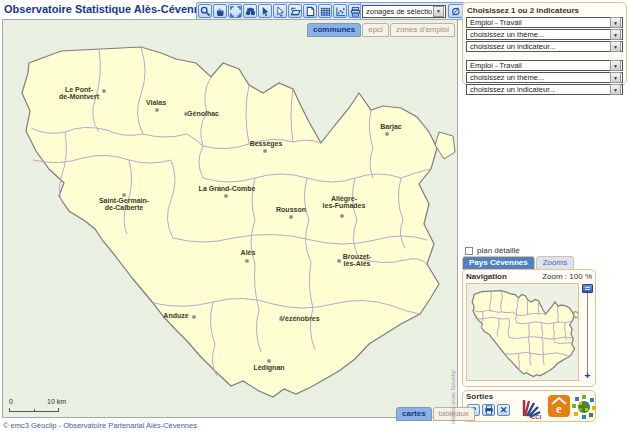 The image size is (630, 435). What do you see at coordinates (206, 12) in the screenshot?
I see `zoom-icon` at bounding box center [206, 12].